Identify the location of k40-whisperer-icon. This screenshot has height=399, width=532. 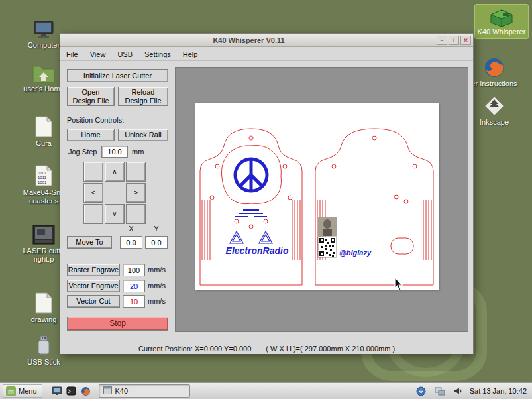
(502, 17).